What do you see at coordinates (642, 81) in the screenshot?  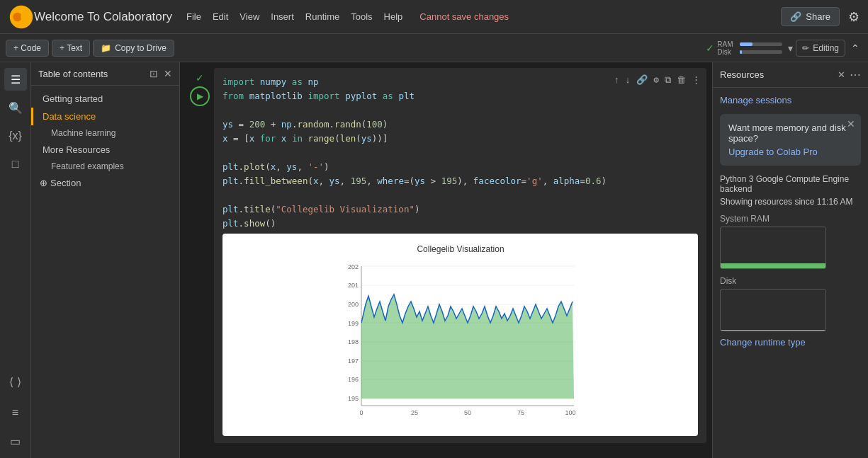 I see `link-icon: 🔗` at bounding box center [642, 81].